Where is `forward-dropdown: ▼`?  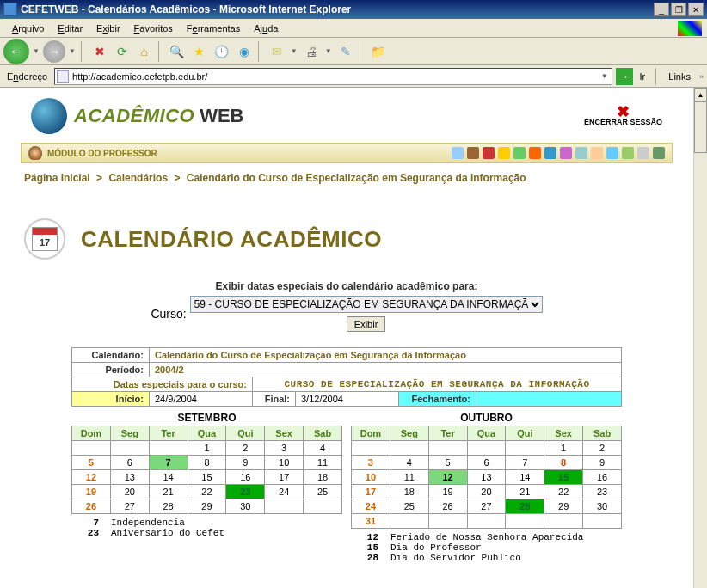 forward-dropdown: ▼ is located at coordinates (72, 52).